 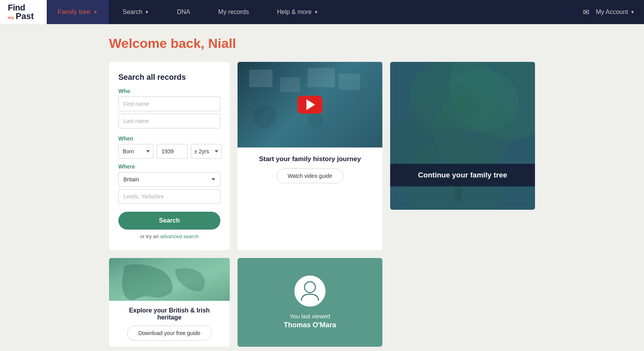 I want to click on nav-help-more: Help & more ▼, so click(x=297, y=12).